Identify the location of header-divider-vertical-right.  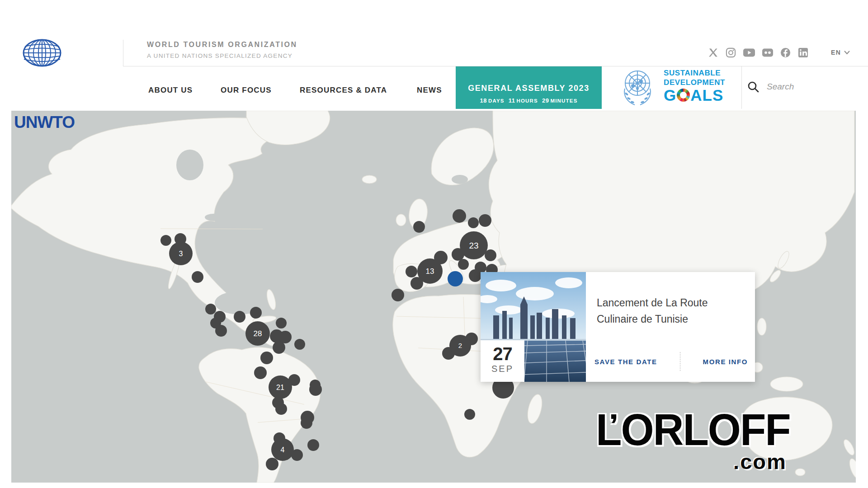
(741, 88).